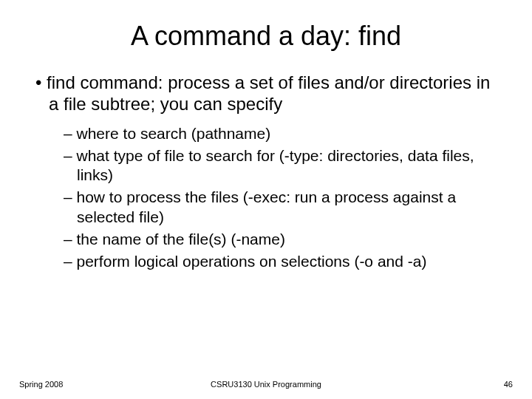  I want to click on slide-footer: Spring 2008 CSRU3130 Unix Programming 46, so click(266, 384).